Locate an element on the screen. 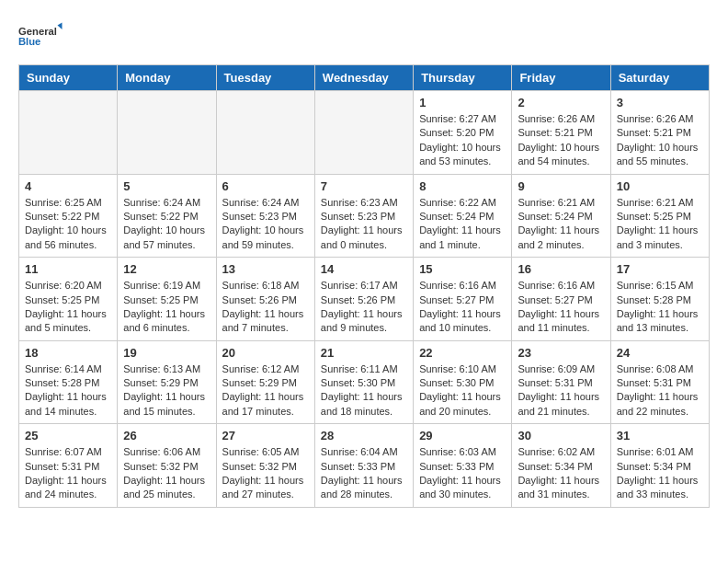 The image size is (728, 563). calendar-cell: 26 Sunrise: 6:06 AM Sunset: 5:32 PM Dayl… is located at coordinates (167, 465).